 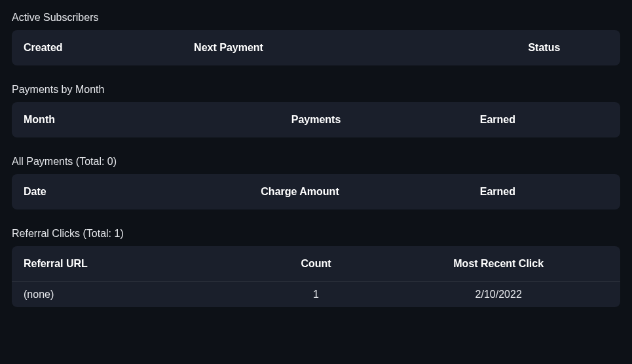 What do you see at coordinates (316, 264) in the screenshot?
I see `col-count: Count` at bounding box center [316, 264].